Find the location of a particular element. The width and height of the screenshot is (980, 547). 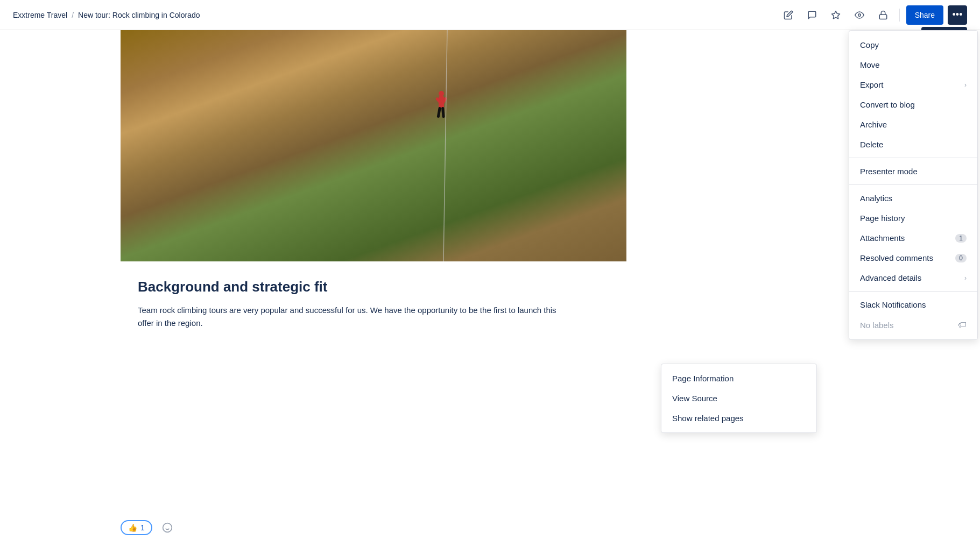

export-chevron-icon: › is located at coordinates (965, 85).